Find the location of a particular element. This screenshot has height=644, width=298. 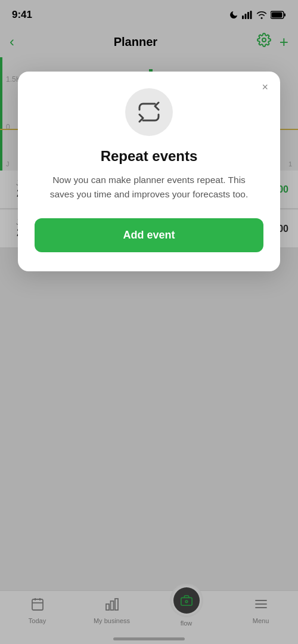

modal-icon-circle is located at coordinates (149, 112).